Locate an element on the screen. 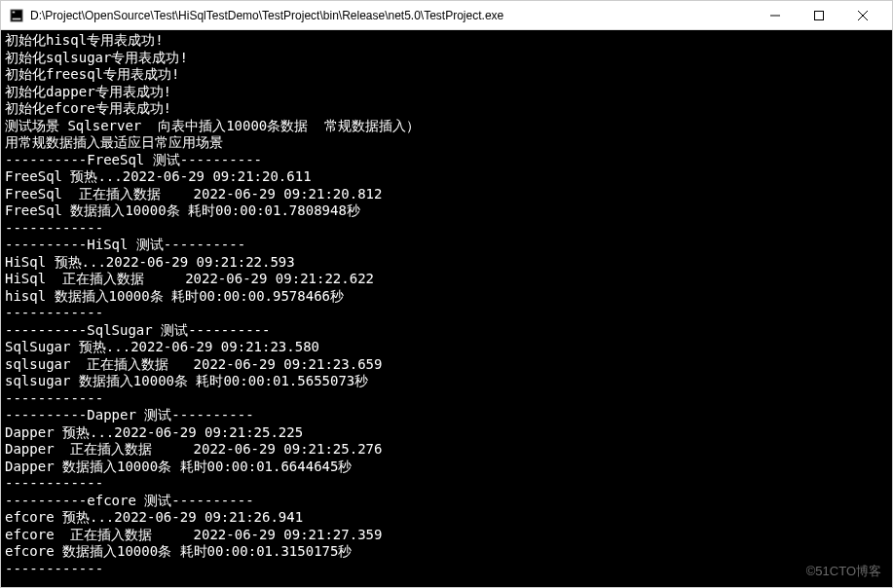  console-line: ----------HiSql 测试---------- is located at coordinates (446, 245).